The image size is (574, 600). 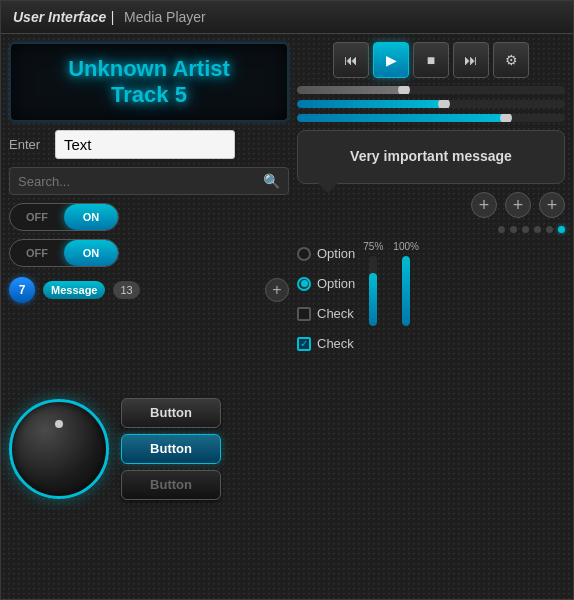 I want to click on check-row-2: ✓ Check, so click(x=326, y=344).